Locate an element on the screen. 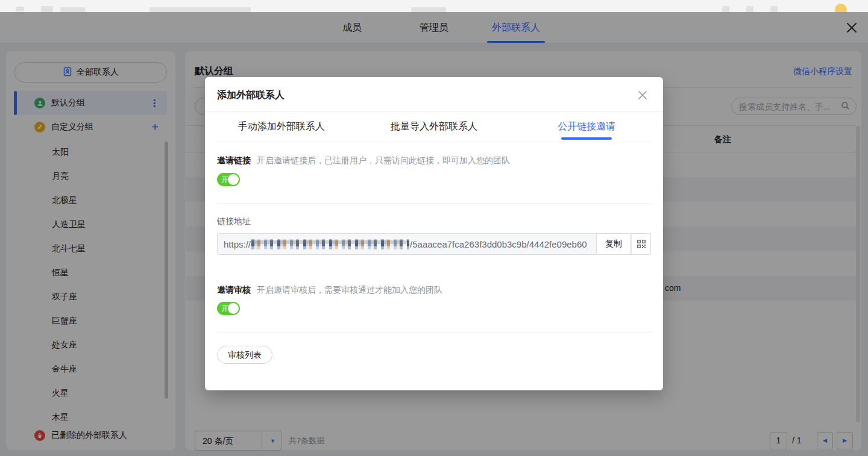 This screenshot has height=456, width=868. qr-code-icon is located at coordinates (641, 244).